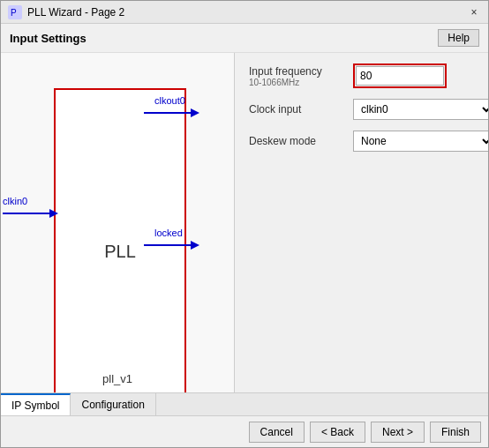 This screenshot has width=489, height=448. What do you see at coordinates (400, 76) in the screenshot?
I see `input-frequency-wrapper` at bounding box center [400, 76].